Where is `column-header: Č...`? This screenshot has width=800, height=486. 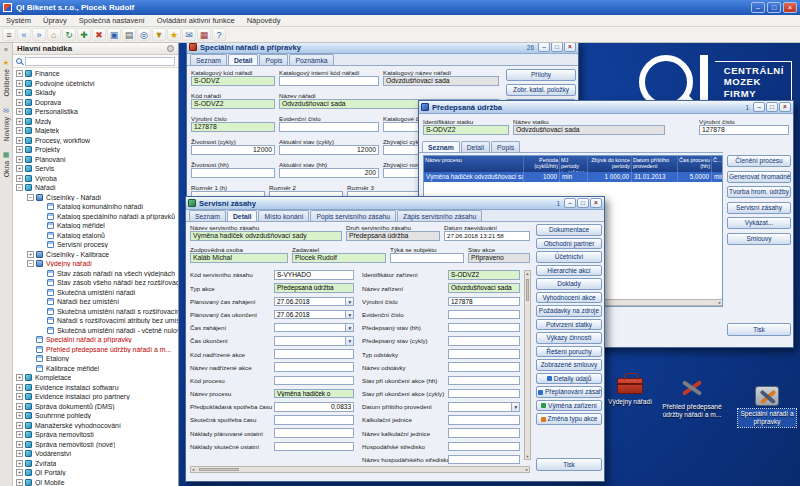 column-header: Č... is located at coordinates (718, 164).